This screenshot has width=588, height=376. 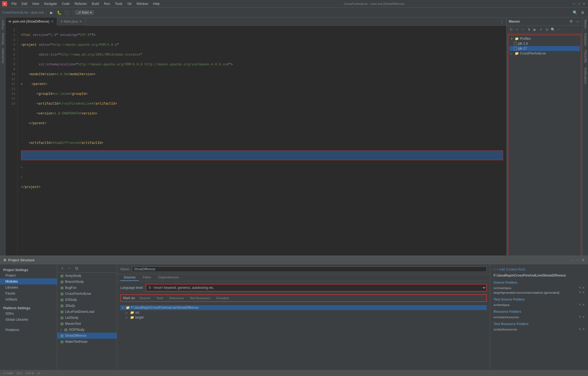 I want to click on module-show-diffrence: ▤ ShowDiffrence, so click(x=87, y=336).